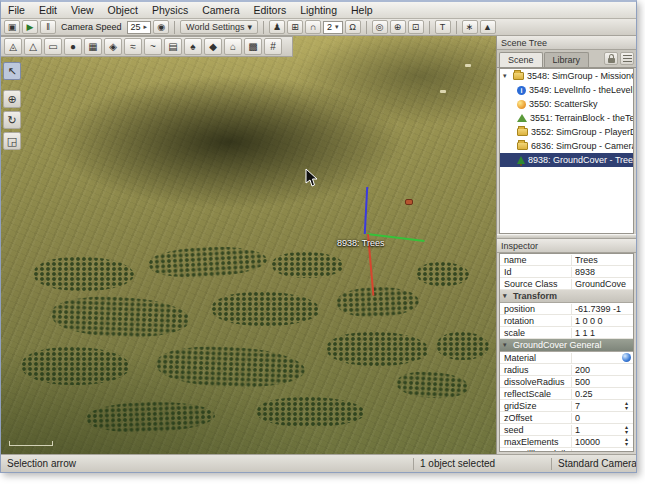 The image size is (645, 487). I want to click on field-value: 0.25, so click(603, 394).